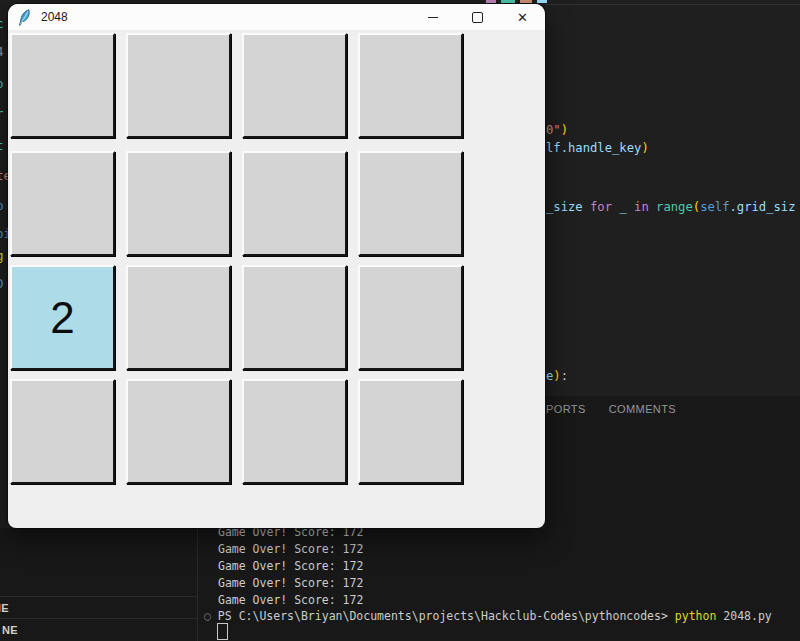 This screenshot has width=800, height=641. I want to click on editor-code-line: e):, so click(557, 376).